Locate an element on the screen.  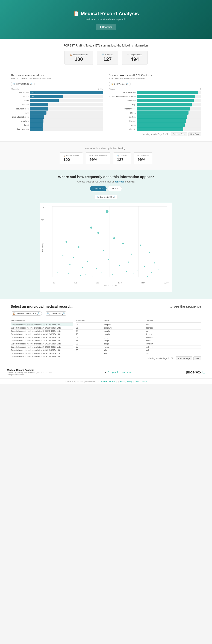
footer-links: © Juice Analytics. All rights reserved. … is located at coordinates (106, 382).